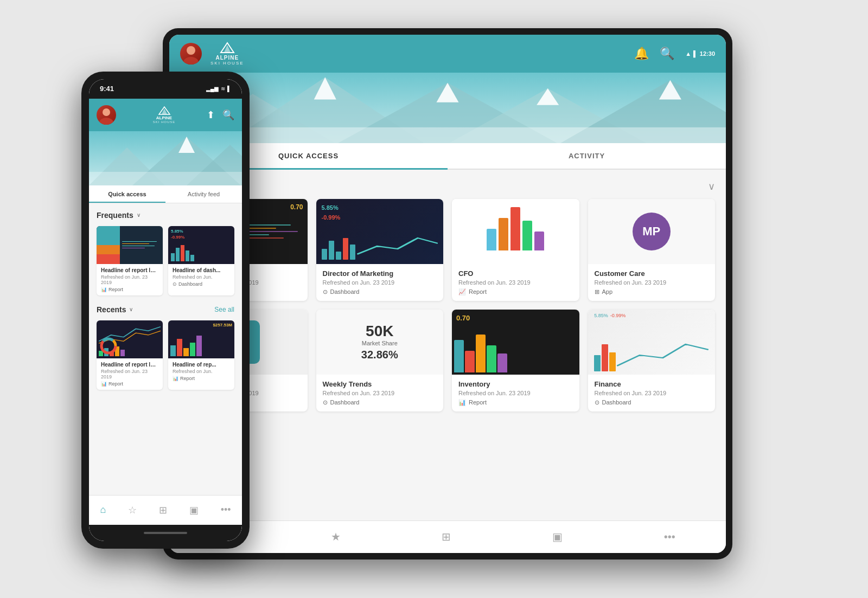  Describe the element at coordinates (380, 393) in the screenshot. I see `card-weekly-dash-info: Weekly Trends Refreshed on Jun. 23 2019 …` at that location.